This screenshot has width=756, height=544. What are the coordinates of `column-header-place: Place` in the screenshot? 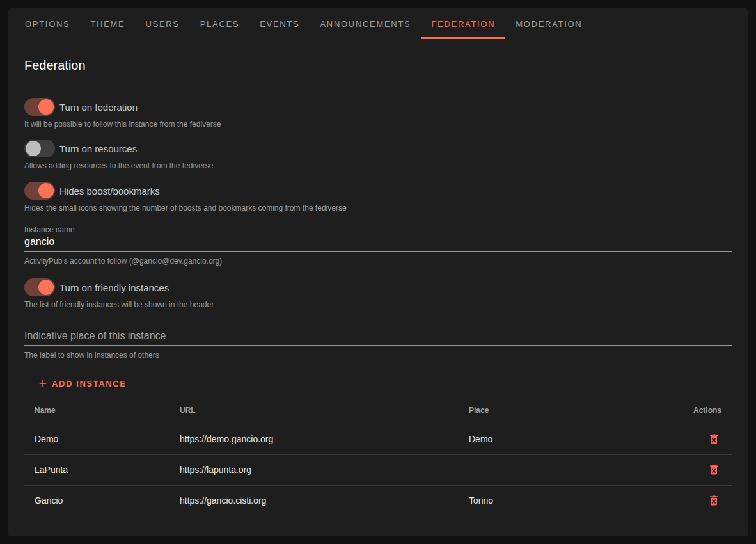 It's located at (556, 410).